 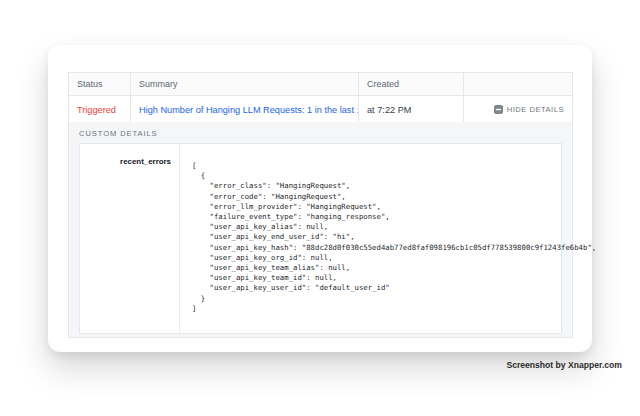 I want to click on header-actions-empty, so click(x=518, y=84).